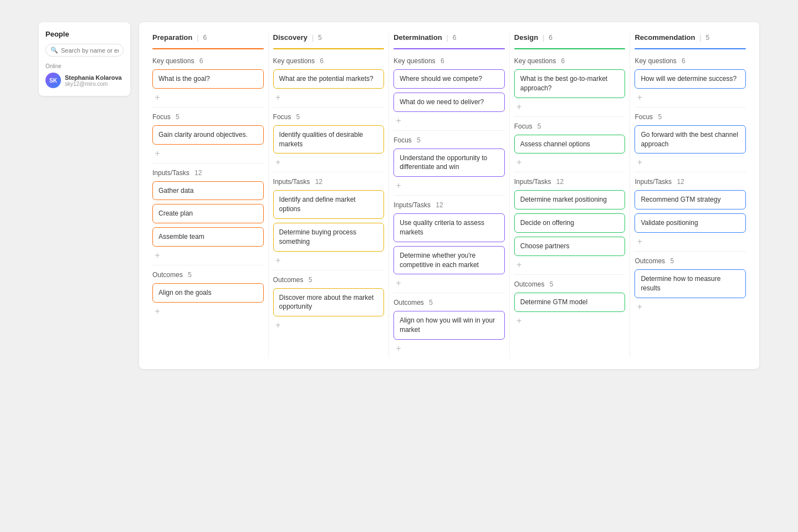 The image size is (798, 532). What do you see at coordinates (278, 98) in the screenshot?
I see `add-card-btn-discovery-0: +` at bounding box center [278, 98].